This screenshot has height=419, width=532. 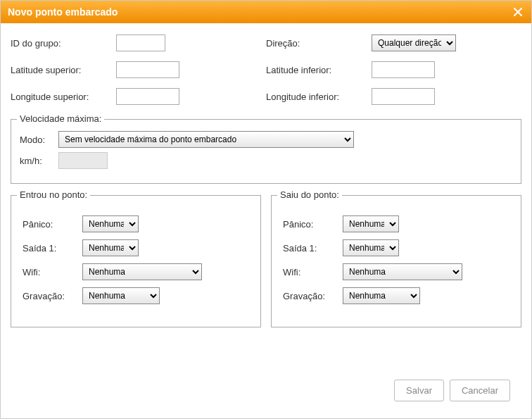 I want to click on select-left-wifi: Nenhuma, so click(x=403, y=272).